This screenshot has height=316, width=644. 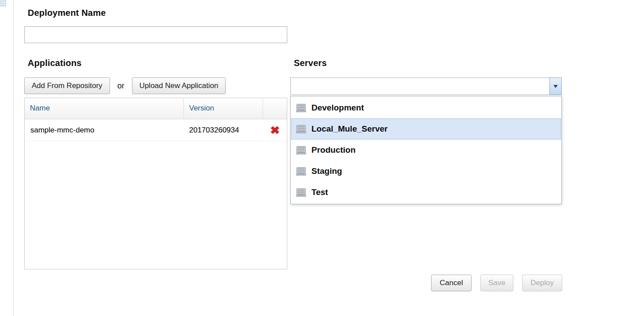 I want to click on cancel-button: Cancel, so click(x=451, y=283).